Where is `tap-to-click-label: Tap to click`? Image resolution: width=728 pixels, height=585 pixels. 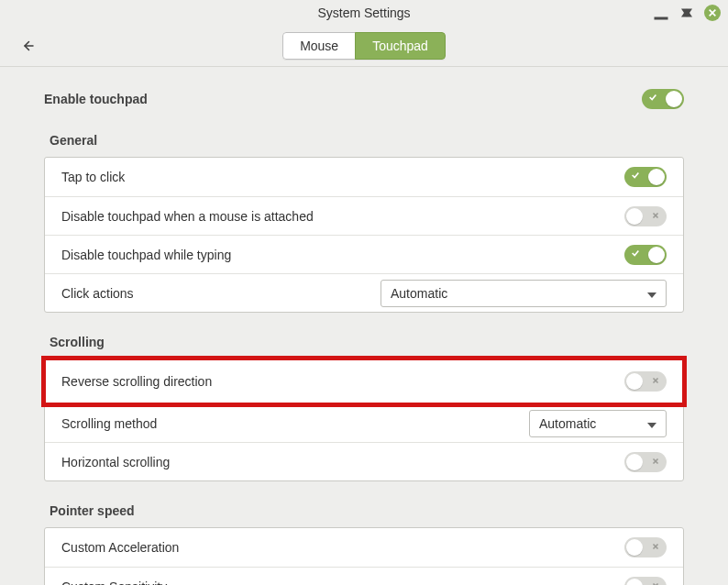 tap-to-click-label: Tap to click is located at coordinates (94, 177).